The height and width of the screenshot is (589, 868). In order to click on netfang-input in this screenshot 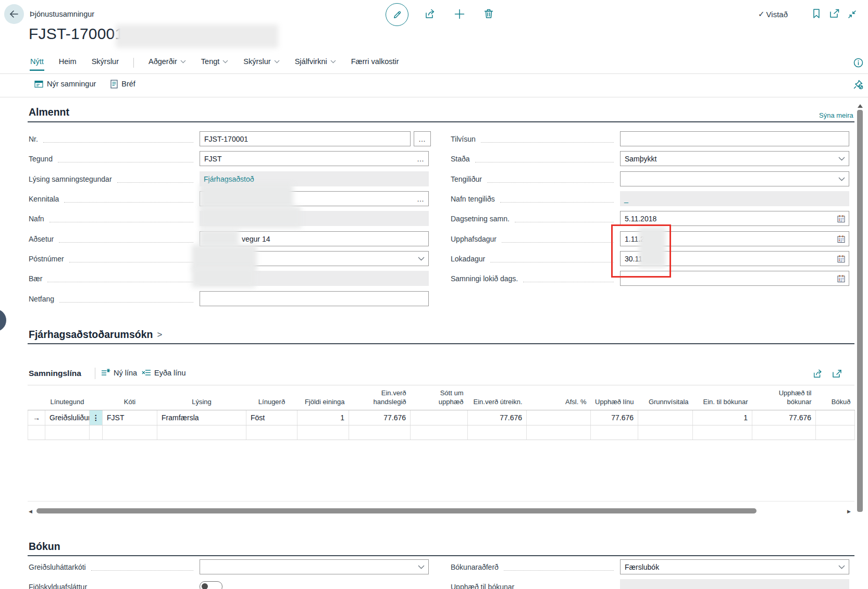, I will do `click(314, 299)`.